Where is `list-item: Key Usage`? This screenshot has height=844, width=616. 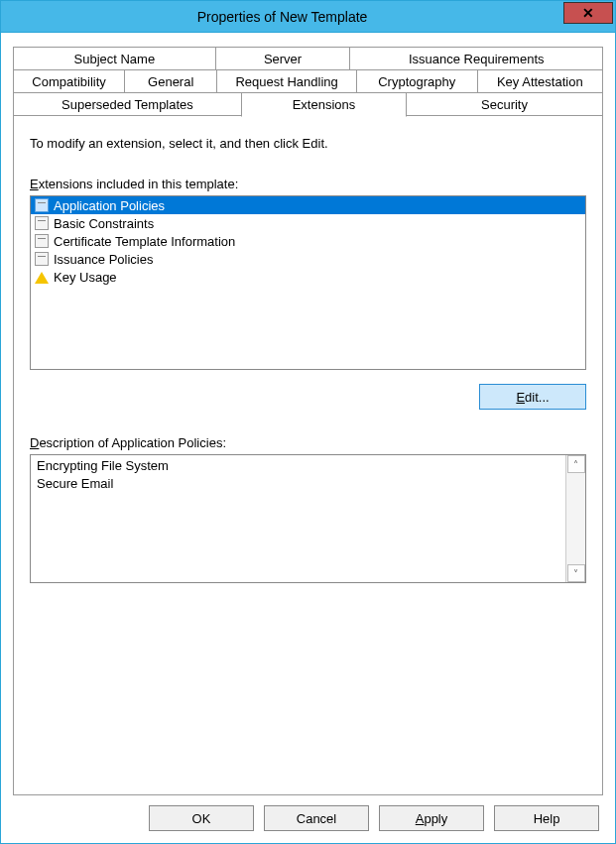
list-item: Key Usage is located at coordinates (308, 277).